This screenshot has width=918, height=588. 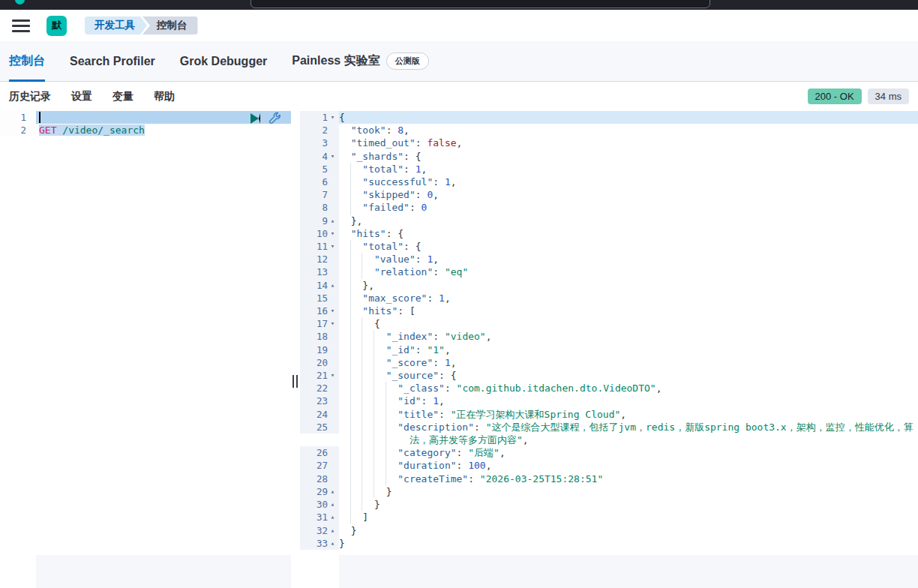 I want to click on line-number-text: 29, so click(x=322, y=492).